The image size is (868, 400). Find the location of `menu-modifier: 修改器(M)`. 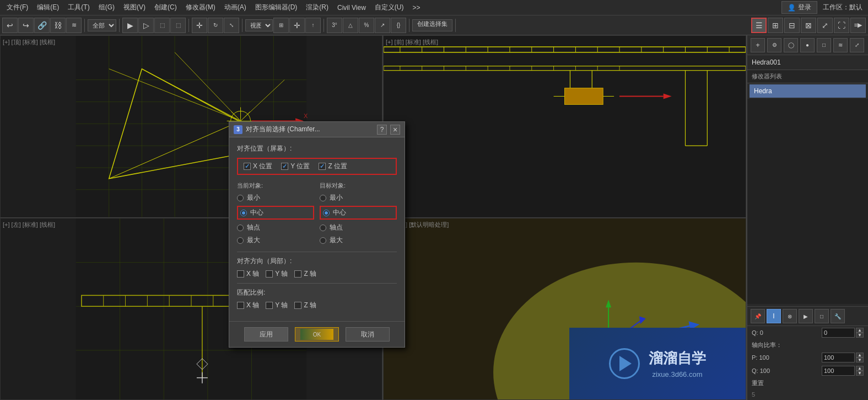

menu-modifier: 修改器(M) is located at coordinates (201, 8).